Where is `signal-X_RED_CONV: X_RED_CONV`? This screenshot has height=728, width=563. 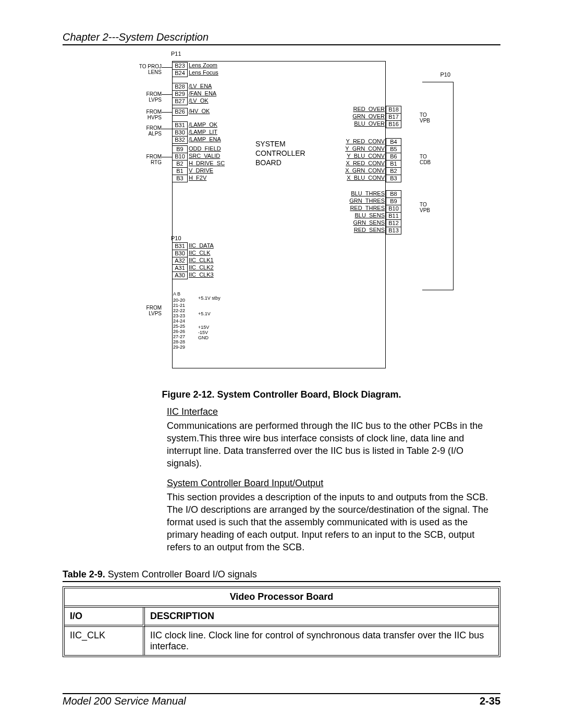
signal-X_RED_CONV: X_RED_CONV is located at coordinates (364, 164).